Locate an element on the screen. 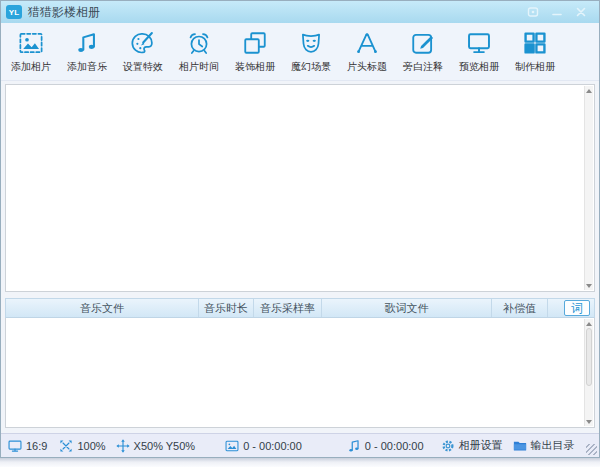  resize-grip is located at coordinates (592, 450).